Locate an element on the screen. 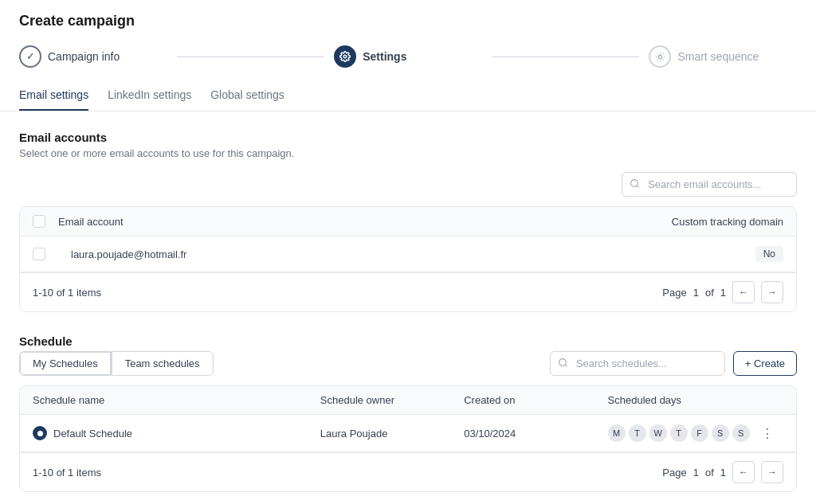 Image resolution: width=816 pixels, height=504 pixels. col-schedule-name: Schedule name is located at coordinates (177, 400).